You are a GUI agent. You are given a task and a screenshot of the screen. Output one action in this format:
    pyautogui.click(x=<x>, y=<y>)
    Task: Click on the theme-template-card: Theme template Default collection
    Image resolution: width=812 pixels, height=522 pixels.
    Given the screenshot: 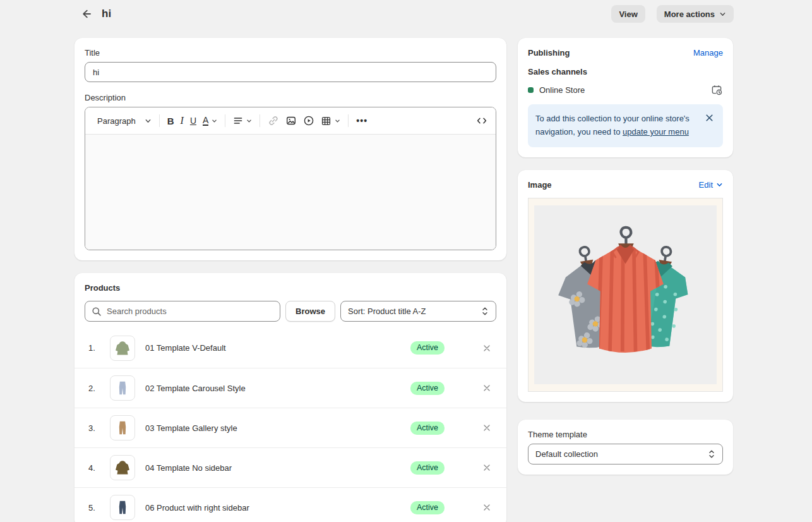 What is the action you would take?
    pyautogui.click(x=625, y=447)
    